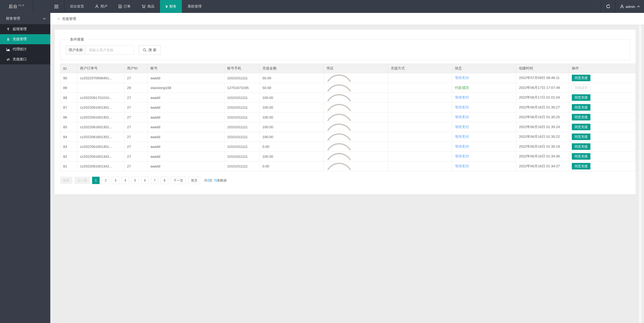 The image size is (644, 323). Describe the element at coordinates (348, 147) in the screenshot. I see `table-row: 83cz2022061601351...27aaadd101010111110.…` at that location.